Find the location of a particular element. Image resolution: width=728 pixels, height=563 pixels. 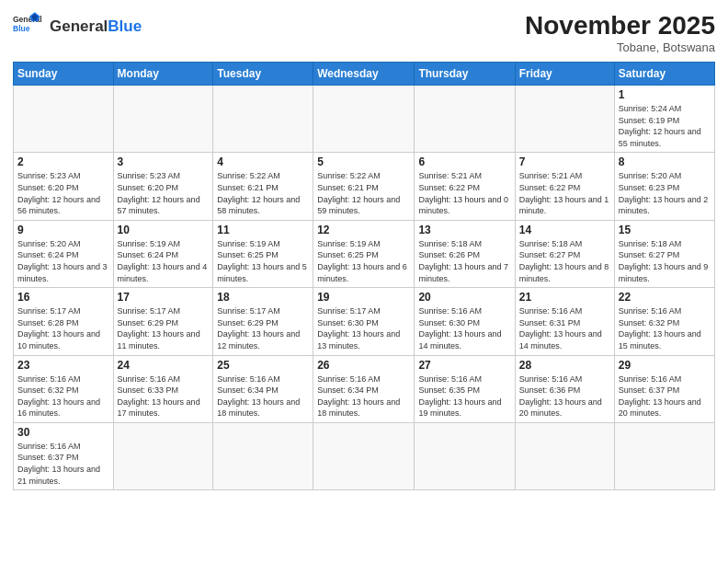

generalblue-logo-icon: General Blue is located at coordinates (28, 27).